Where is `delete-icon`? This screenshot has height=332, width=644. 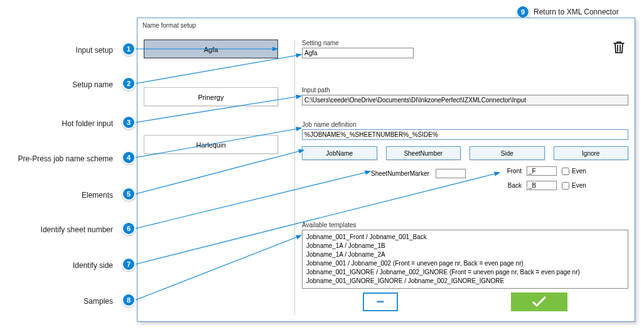
delete-icon is located at coordinates (619, 48).